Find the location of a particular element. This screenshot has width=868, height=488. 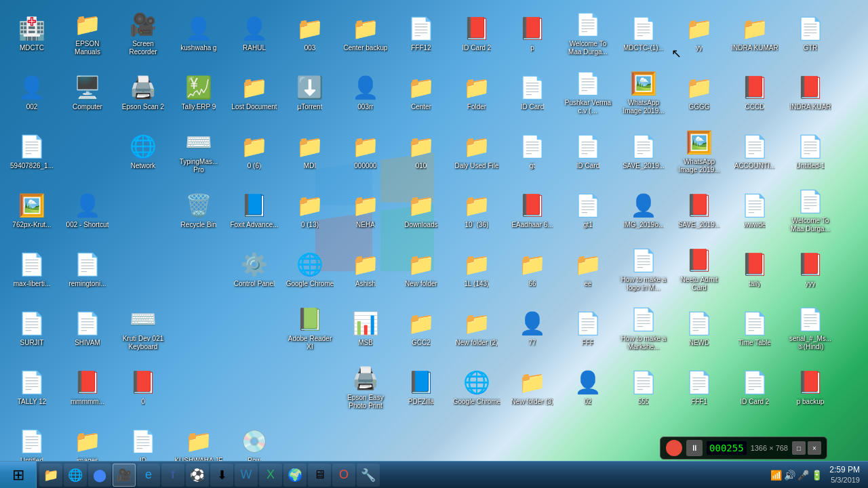

desktop-icon-10-36: 📁10` (36) is located at coordinates (477, 210).